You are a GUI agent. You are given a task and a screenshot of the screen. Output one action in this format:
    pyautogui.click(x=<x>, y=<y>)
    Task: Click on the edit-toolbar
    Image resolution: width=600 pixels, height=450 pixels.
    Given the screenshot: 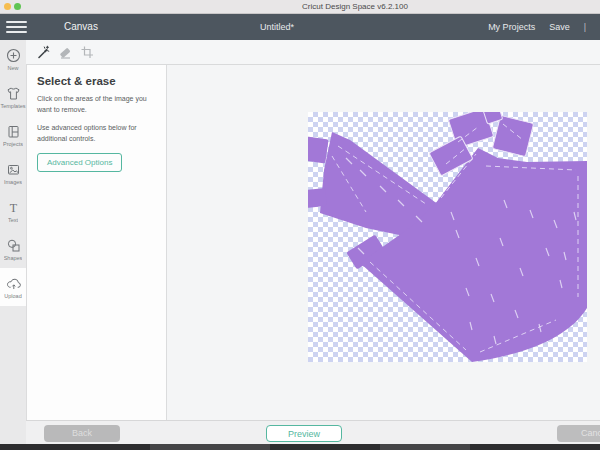 What is the action you would take?
    pyautogui.click(x=313, y=52)
    